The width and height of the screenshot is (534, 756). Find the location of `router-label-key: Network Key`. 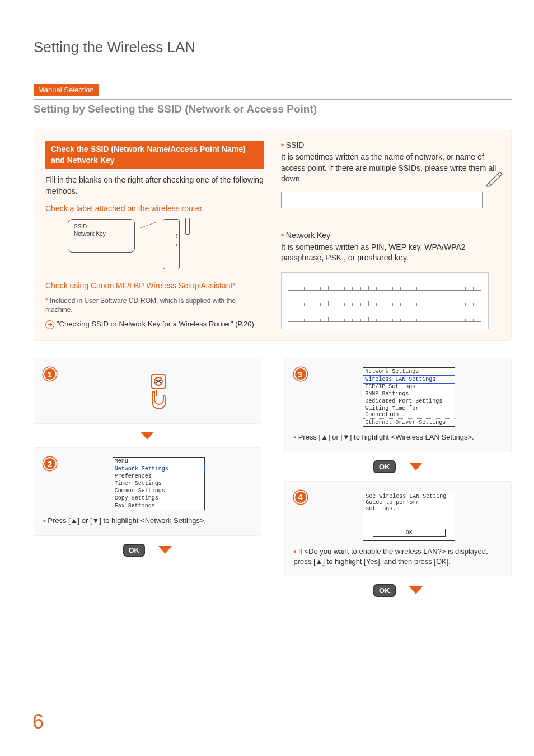

router-label-key: Network Key is located at coordinates (101, 234).